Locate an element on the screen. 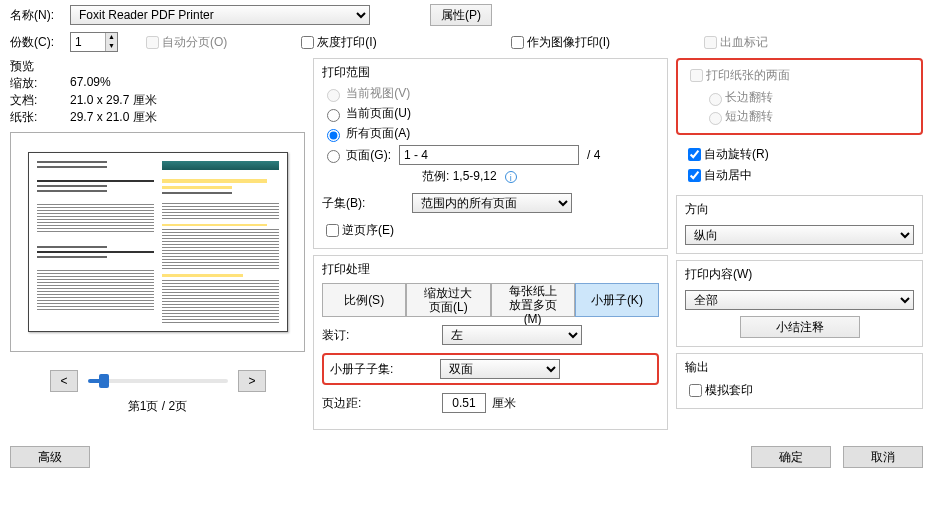 This screenshot has width=933, height=532. booklet-subset-label: 小册子子集: is located at coordinates (385, 370).